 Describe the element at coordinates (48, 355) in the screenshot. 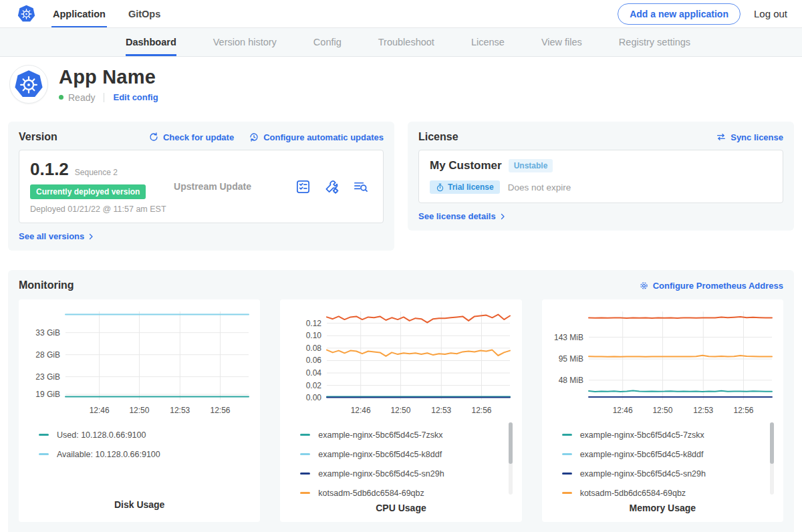

I see `svg-text: 28 GiB` at that location.